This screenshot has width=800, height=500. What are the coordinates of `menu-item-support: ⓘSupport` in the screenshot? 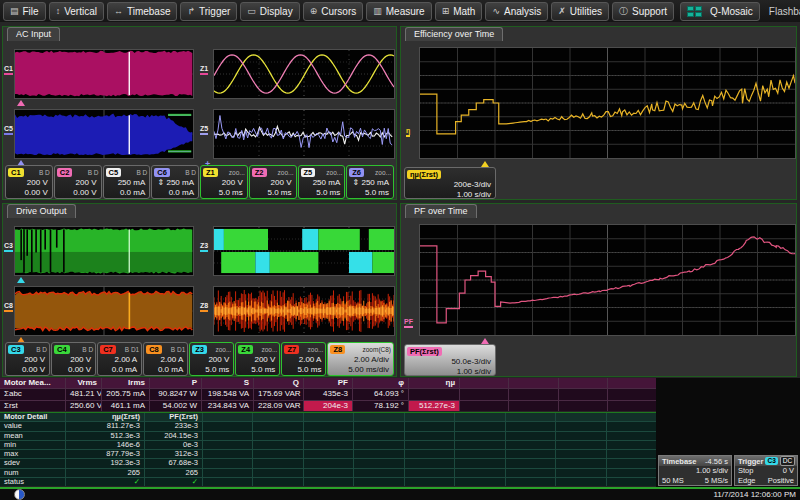 It's located at (643, 12).